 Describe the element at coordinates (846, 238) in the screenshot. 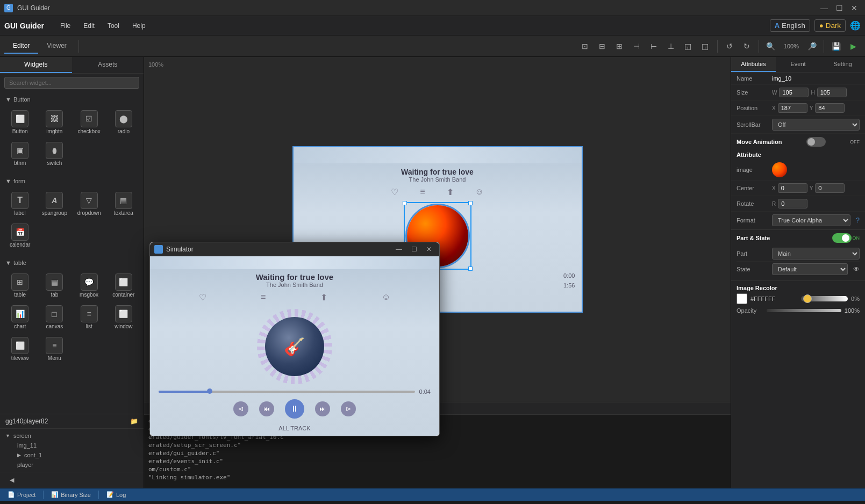

I see `part-state-toggle: ON` at that location.